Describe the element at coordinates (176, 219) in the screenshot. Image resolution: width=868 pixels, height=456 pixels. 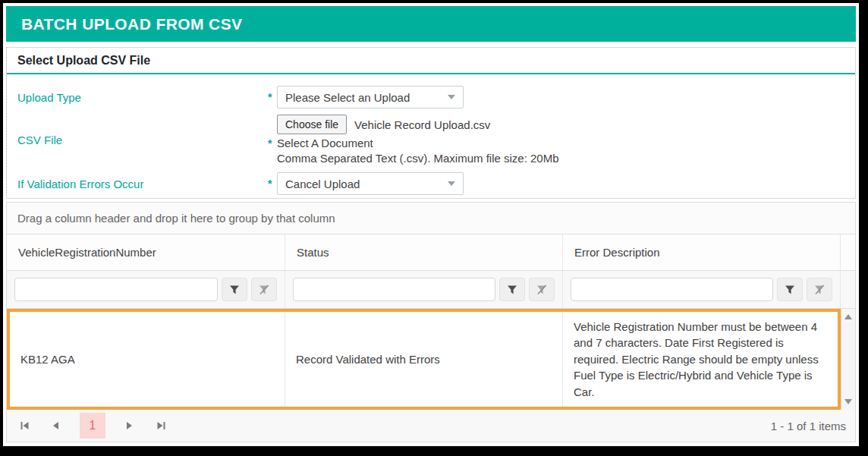
I see `group-by-hint: Drag a column header and drop it here to…` at that location.